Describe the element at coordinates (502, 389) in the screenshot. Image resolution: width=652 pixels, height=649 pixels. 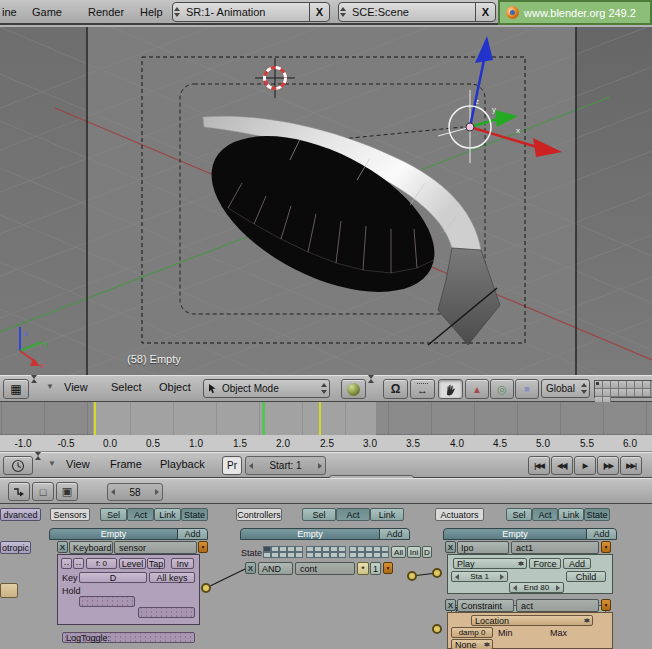
I see `rotate-manipulator-button: ◎` at that location.